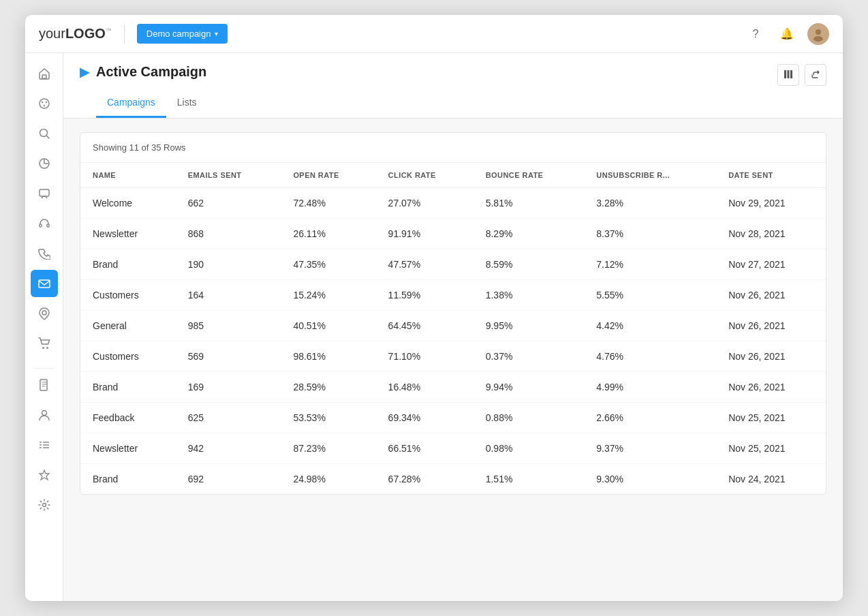  Describe the element at coordinates (529, 418) in the screenshot. I see `cell-bounce_rate: 0.88%` at that location.